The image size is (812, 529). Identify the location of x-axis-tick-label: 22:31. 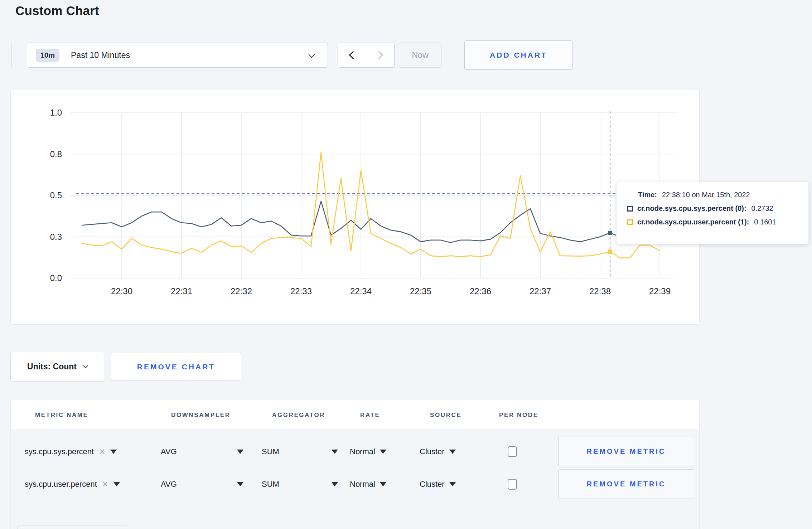
(182, 291).